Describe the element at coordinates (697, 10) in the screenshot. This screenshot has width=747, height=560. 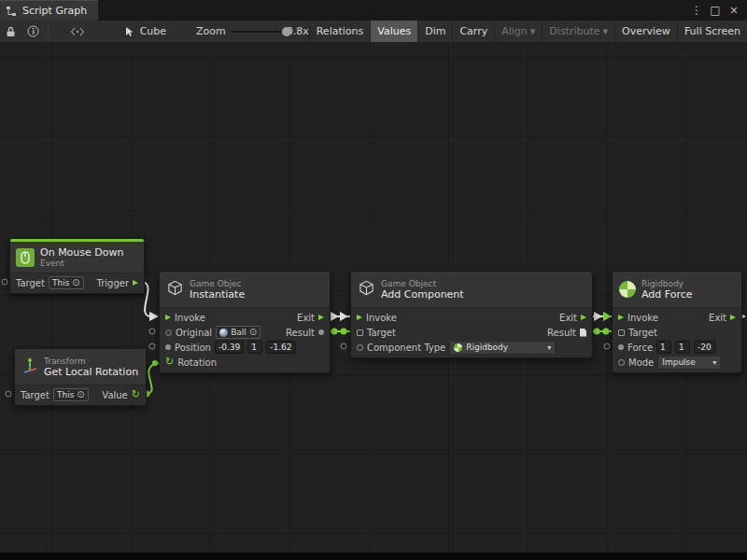
I see `window-menu-button: ⋮` at that location.